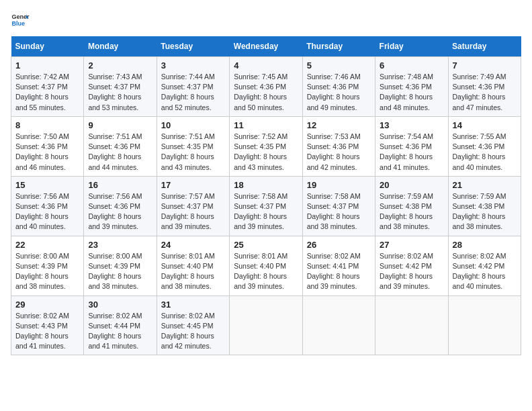 The height and width of the screenshot is (411, 532). Describe the element at coordinates (266, 87) in the screenshot. I see `calendar-cell: 4 Sunrise: 7:45 AMSunset: 4:36 PMDayligh…` at that location.